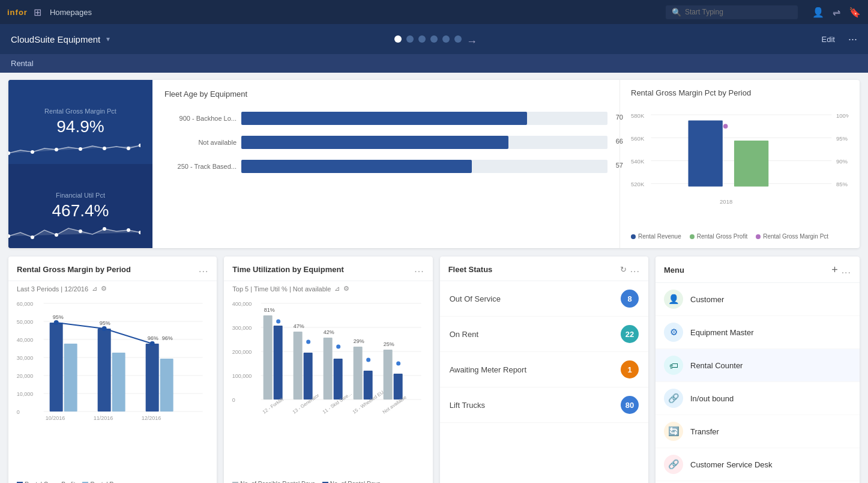 The image size is (868, 483). What do you see at coordinates (834, 270) in the screenshot?
I see `menu-add-icon: +` at bounding box center [834, 270].